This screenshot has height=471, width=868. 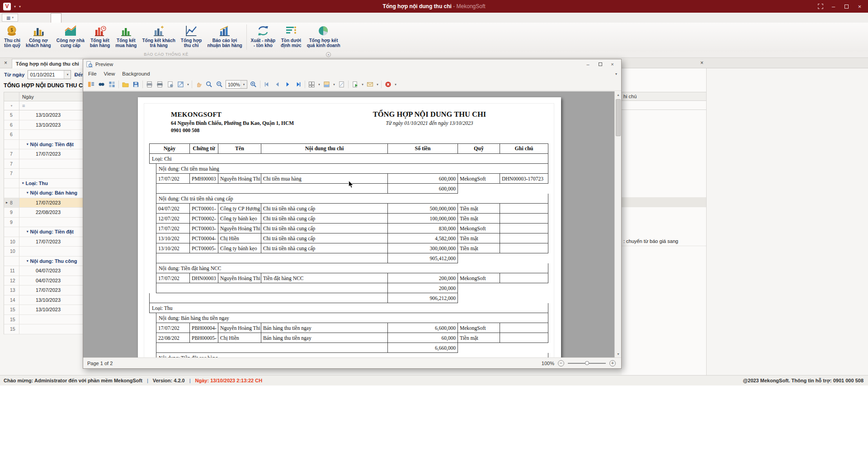 What do you see at coordinates (377, 85) in the screenshot?
I see `email-options-icon: ▾` at bounding box center [377, 85].